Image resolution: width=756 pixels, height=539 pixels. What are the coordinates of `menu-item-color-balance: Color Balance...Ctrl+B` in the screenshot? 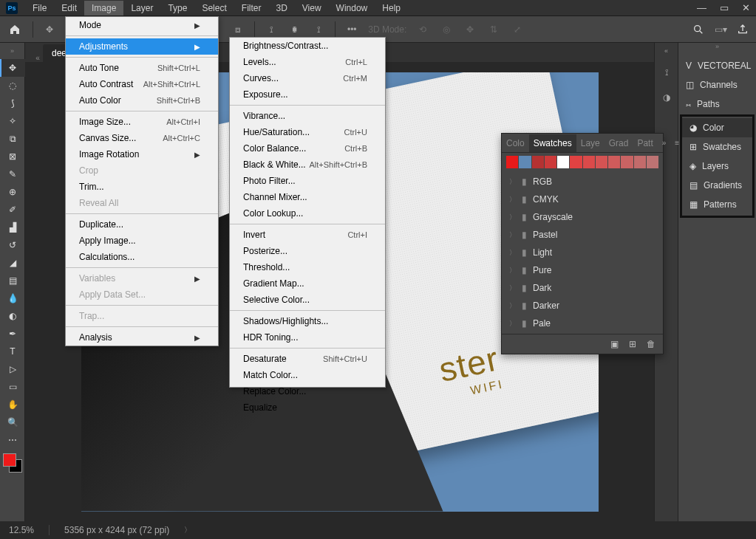 It's located at (307, 148).